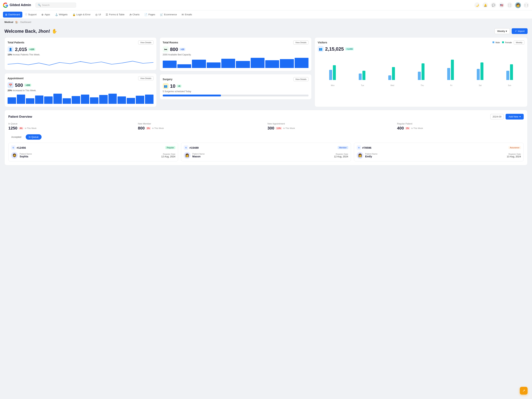 This screenshot has width=532, height=399. I want to click on search-placeholder: Search, so click(46, 5).